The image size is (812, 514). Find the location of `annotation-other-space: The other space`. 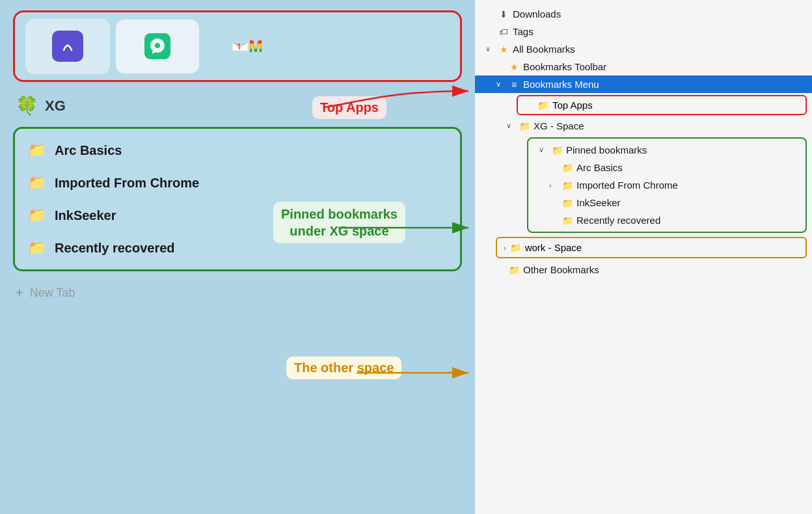

annotation-other-space: The other space is located at coordinates (344, 368).